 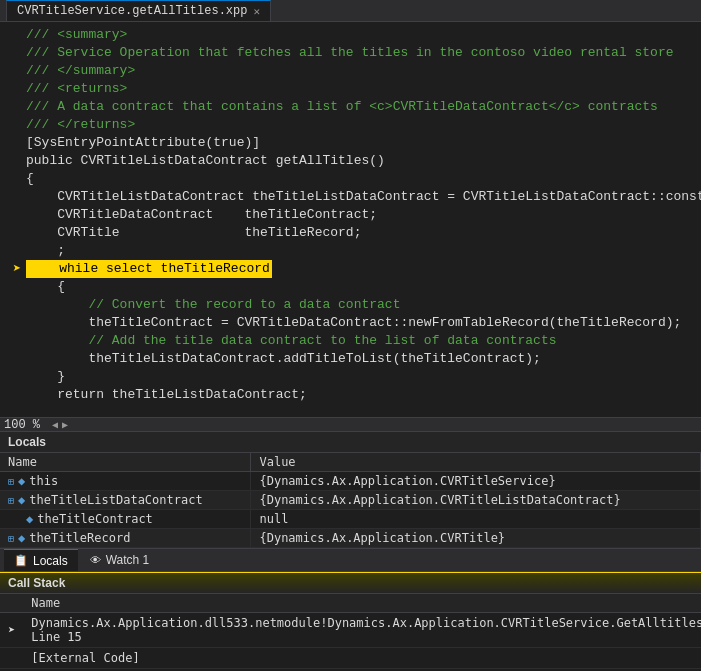 I want to click on code-text: return theTitleListDataContract;, so click(x=166, y=395).